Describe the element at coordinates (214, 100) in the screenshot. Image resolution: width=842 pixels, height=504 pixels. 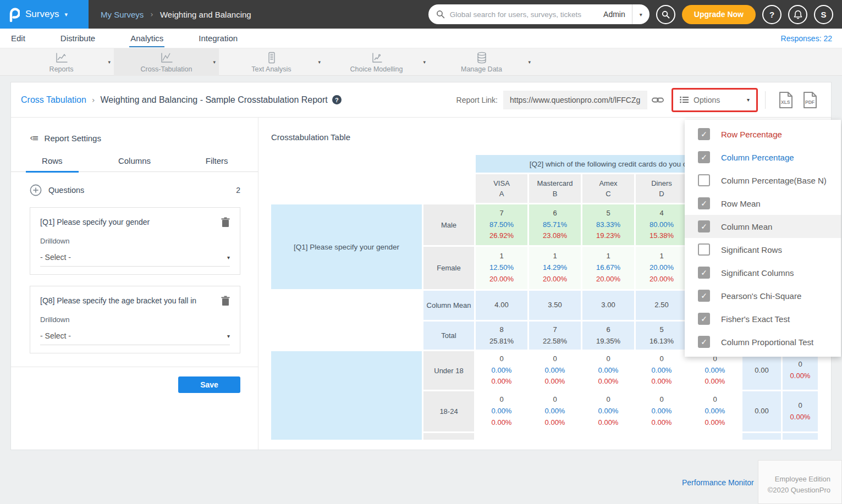
I see `report-title: Weighting and Balancing - Sample Crossta…` at that location.